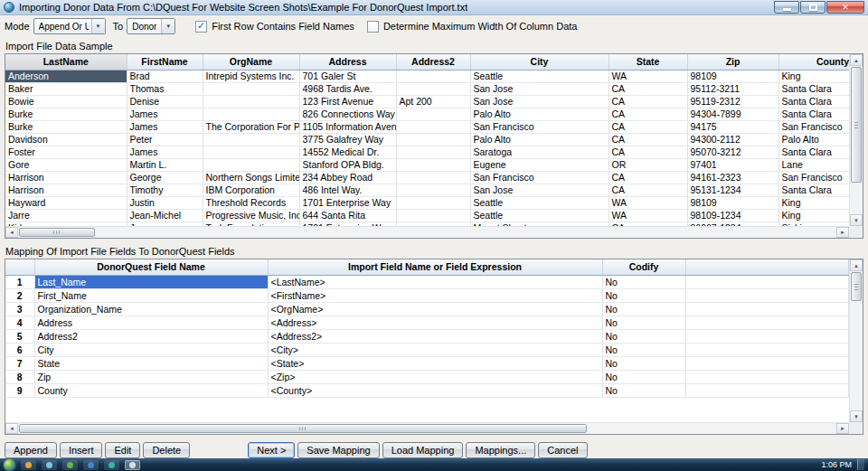 This screenshot has width=868, height=471. I want to click on grid-cell: 1701 Enterprise Way, so click(347, 203).